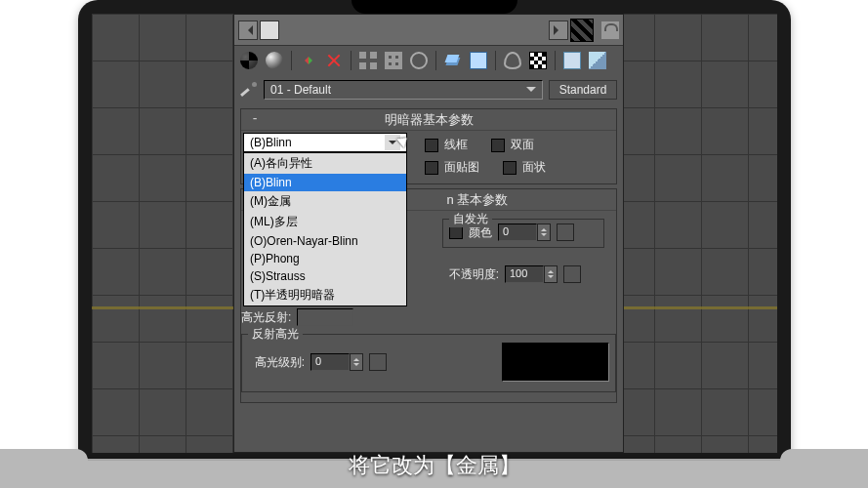 This screenshot has height=488, width=868. What do you see at coordinates (531, 274) in the screenshot?
I see `opacity-spinner: 100` at bounding box center [531, 274].